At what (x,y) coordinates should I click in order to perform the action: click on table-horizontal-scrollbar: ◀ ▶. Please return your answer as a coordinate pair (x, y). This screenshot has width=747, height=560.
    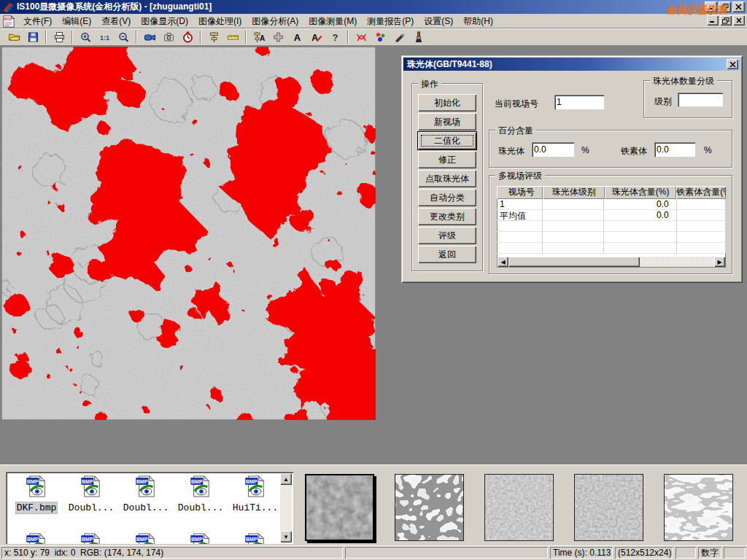
    Looking at the image, I should click on (611, 262).